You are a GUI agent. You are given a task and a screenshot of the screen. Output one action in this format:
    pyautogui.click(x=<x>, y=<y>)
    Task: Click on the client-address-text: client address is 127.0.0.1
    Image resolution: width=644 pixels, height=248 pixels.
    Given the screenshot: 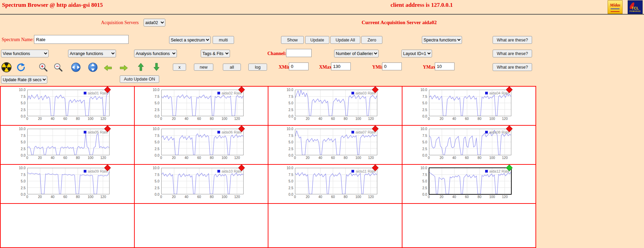 What is the action you would take?
    pyautogui.click(x=422, y=5)
    